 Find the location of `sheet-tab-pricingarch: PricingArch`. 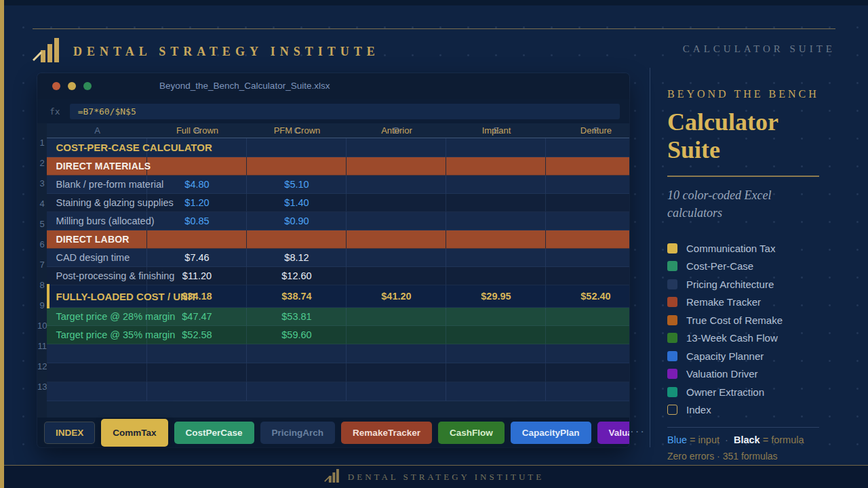

sheet-tab-pricingarch: PricingArch is located at coordinates (298, 432).